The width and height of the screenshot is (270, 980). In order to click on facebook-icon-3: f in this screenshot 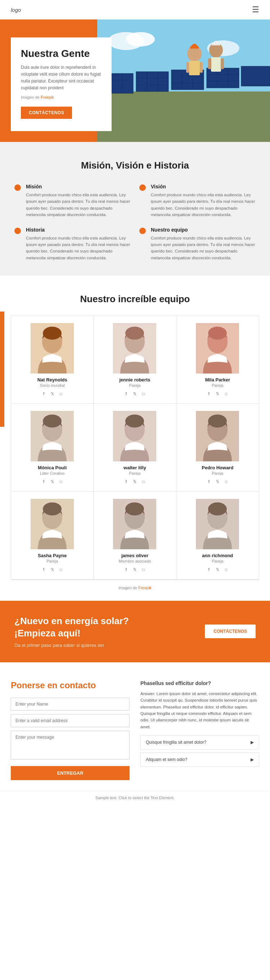, I will do `click(43, 482)`.